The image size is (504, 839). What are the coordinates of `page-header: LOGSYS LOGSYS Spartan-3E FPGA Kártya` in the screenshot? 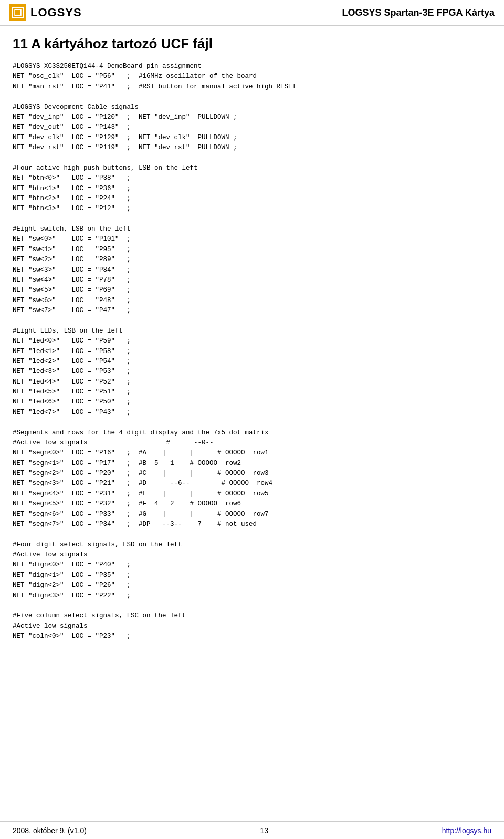 It's located at (252, 13).